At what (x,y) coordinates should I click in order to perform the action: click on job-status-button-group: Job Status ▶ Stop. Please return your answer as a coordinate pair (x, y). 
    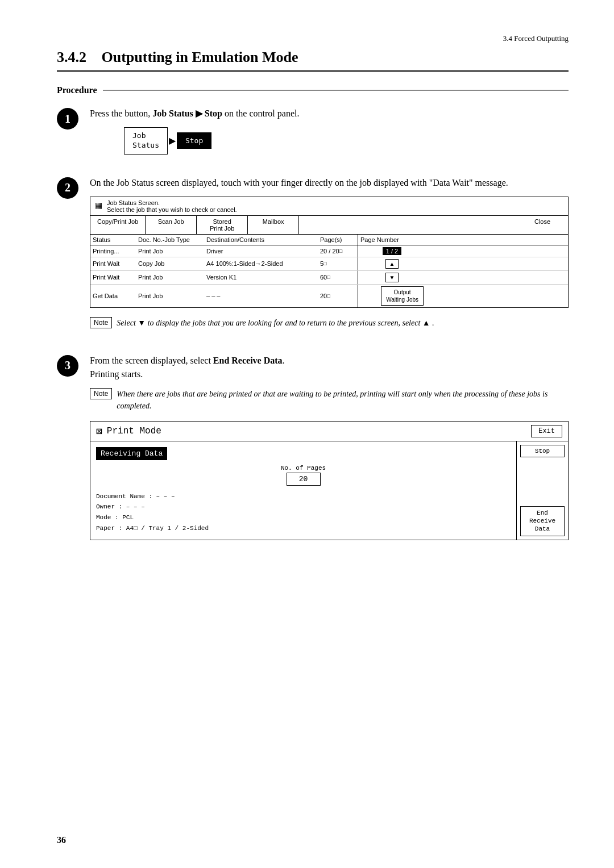
    Looking at the image, I should click on (346, 141).